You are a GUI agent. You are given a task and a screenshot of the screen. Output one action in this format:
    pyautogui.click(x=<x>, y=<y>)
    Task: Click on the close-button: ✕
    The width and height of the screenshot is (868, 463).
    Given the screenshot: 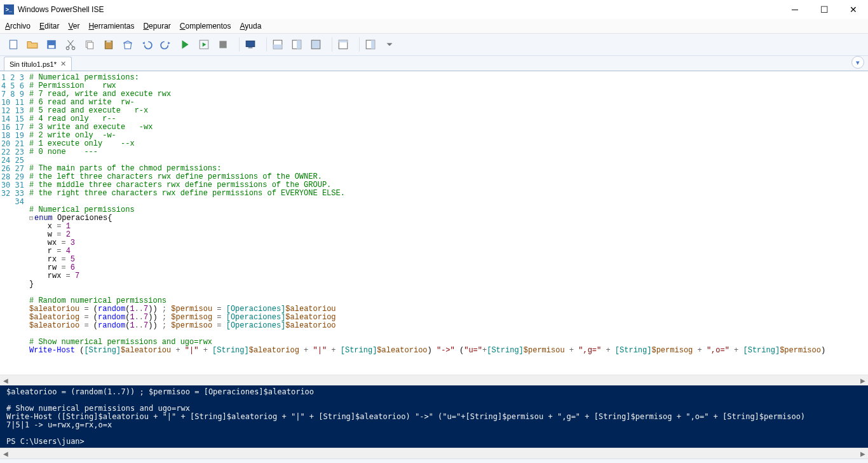 What is the action you would take?
    pyautogui.click(x=853, y=10)
    